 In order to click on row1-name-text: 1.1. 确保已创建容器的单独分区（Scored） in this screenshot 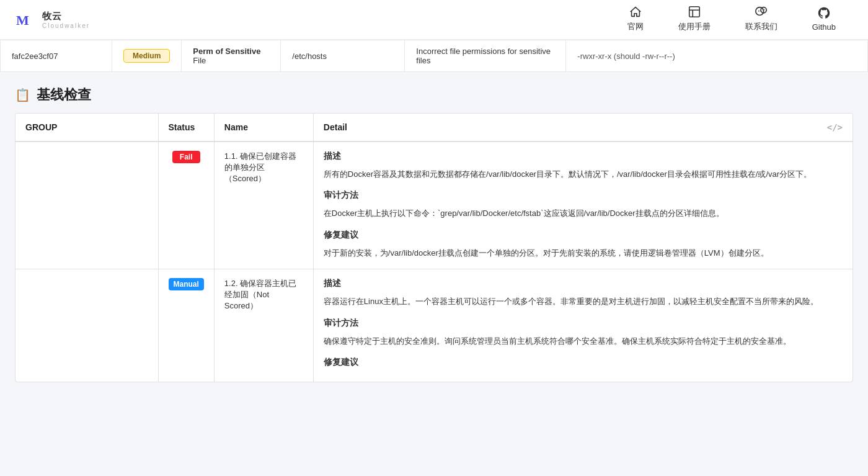, I will do `click(260, 168)`.